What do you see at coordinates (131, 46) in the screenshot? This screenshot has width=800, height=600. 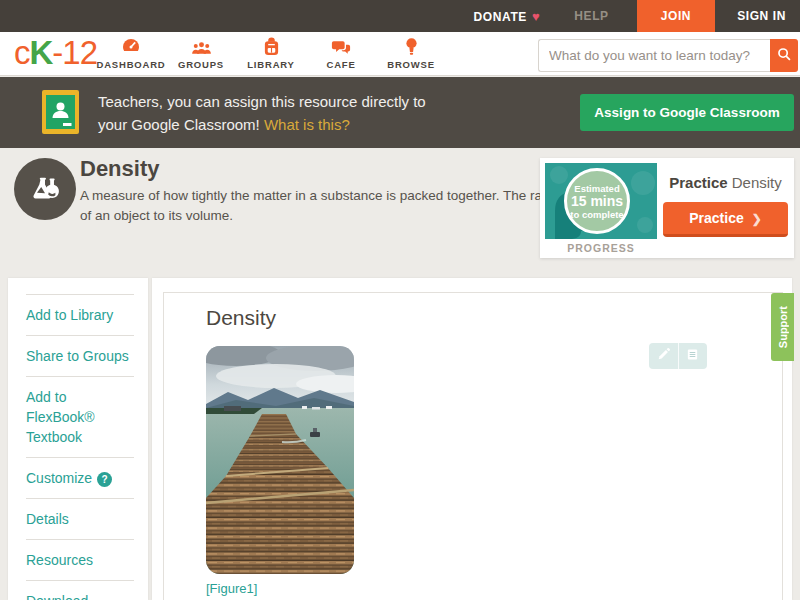 I see `dashboard-gauge-icon` at bounding box center [131, 46].